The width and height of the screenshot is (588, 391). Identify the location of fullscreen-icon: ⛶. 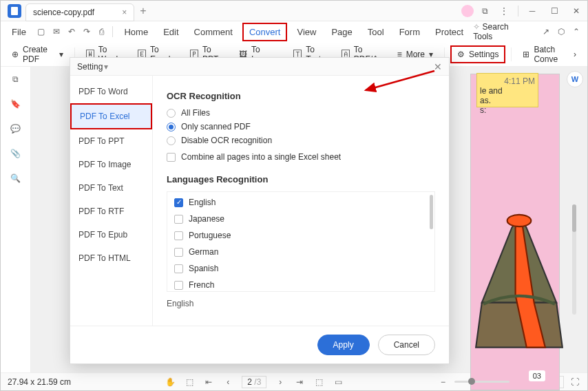
(575, 382).